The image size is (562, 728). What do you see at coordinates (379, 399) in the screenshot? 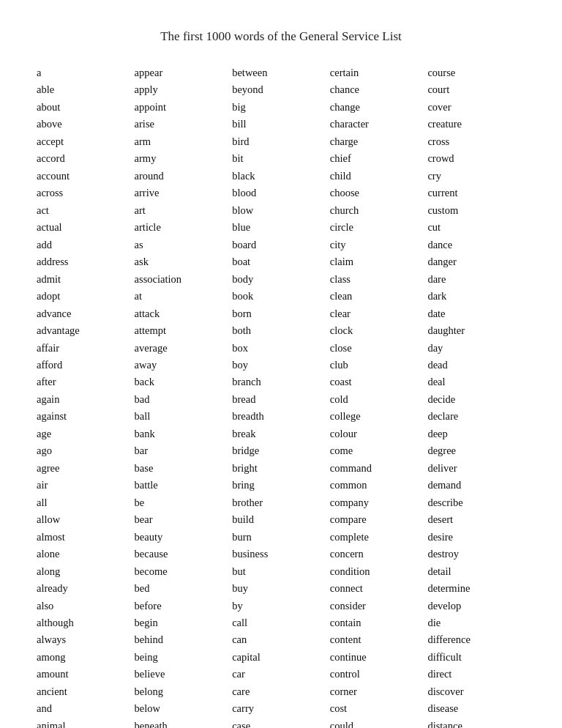
I see `word-item: cold` at bounding box center [379, 399].